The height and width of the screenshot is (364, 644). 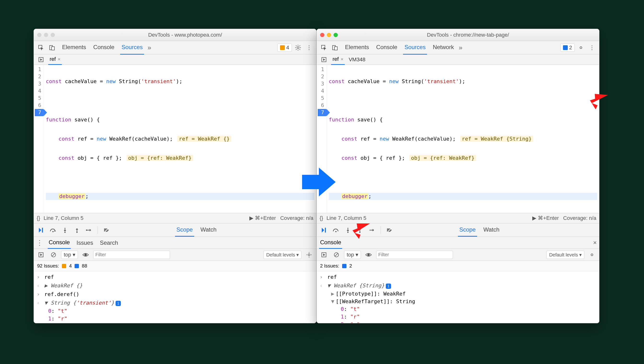 I want to click on close-drawer-icon: ×, so click(x=595, y=243).